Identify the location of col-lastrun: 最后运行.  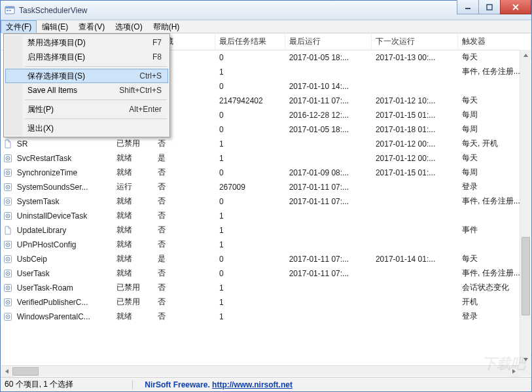
(328, 42).